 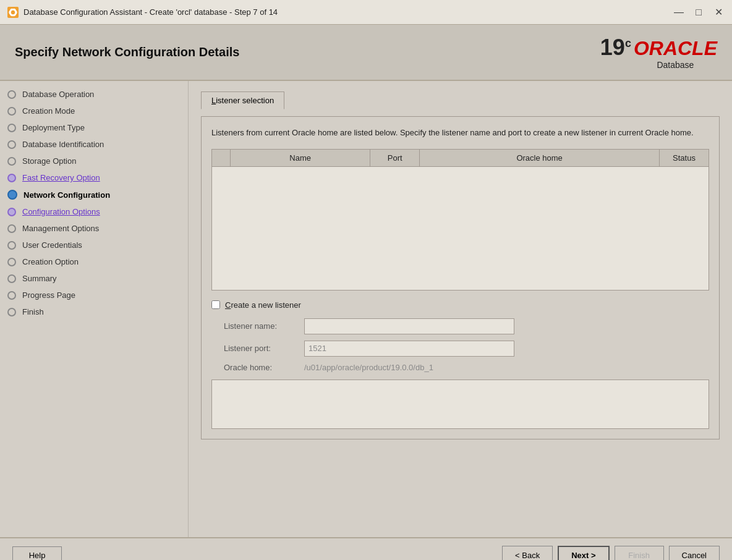 What do you see at coordinates (659, 52) in the screenshot?
I see `oracle-logo: 19c ORACLE Database` at bounding box center [659, 52].